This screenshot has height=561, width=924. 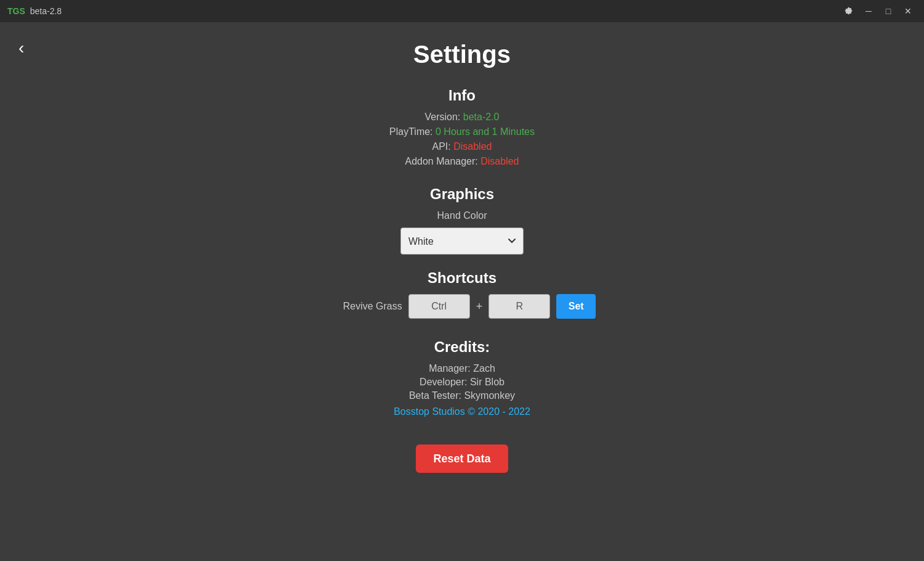 I want to click on playtime-label: PlayTime:, so click(x=411, y=132).